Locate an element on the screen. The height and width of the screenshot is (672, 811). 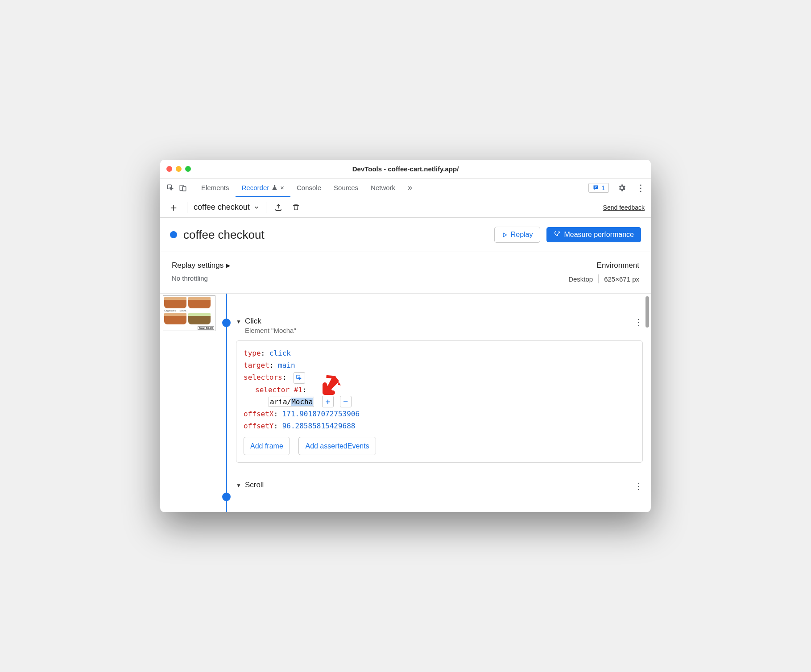
close-tab-icon: × is located at coordinates (282, 187).